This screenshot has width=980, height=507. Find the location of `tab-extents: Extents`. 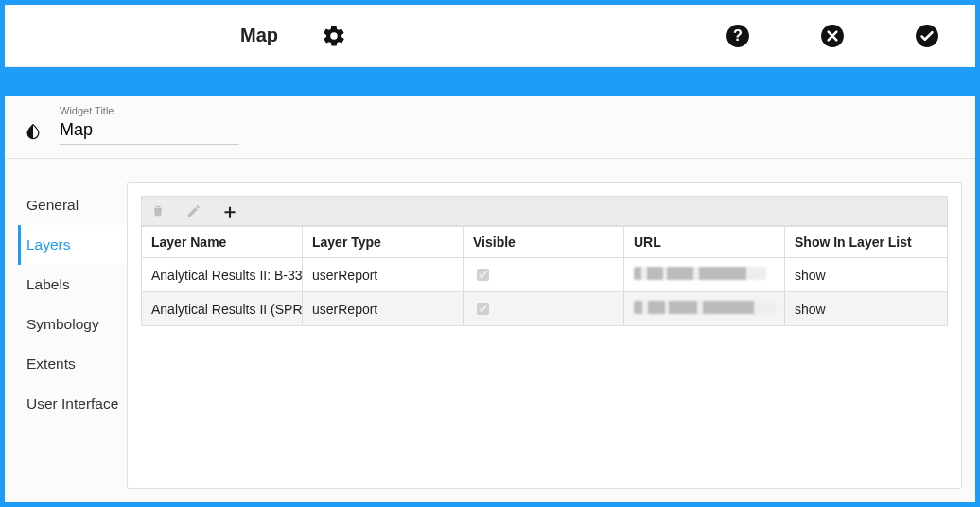

tab-extents: Extents is located at coordinates (72, 364).